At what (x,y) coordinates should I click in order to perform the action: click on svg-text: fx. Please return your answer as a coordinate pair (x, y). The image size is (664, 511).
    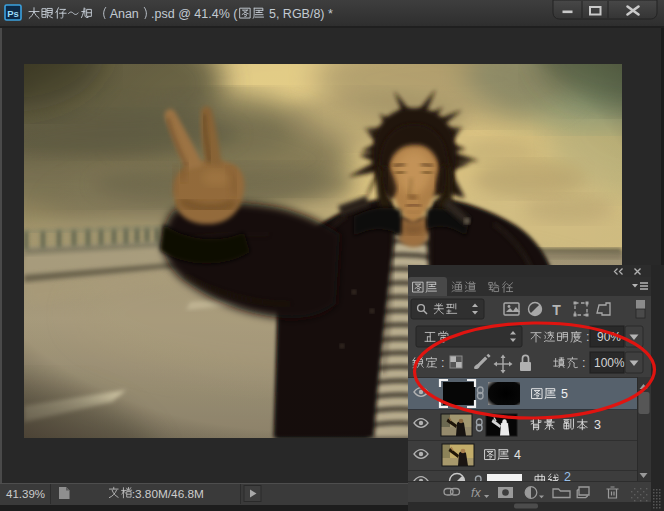
    Looking at the image, I should click on (476, 493).